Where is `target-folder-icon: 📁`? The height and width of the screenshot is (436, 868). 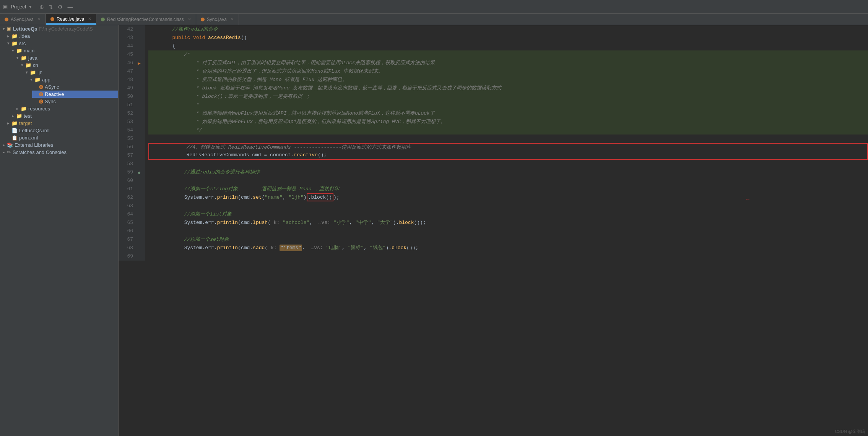
target-folder-icon: 📁 is located at coordinates (15, 123).